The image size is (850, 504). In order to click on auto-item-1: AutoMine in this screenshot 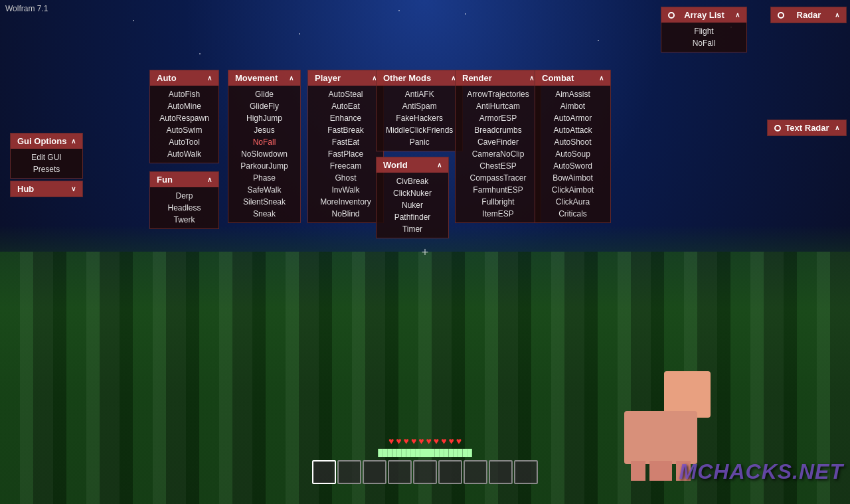, I will do `click(185, 106)`.